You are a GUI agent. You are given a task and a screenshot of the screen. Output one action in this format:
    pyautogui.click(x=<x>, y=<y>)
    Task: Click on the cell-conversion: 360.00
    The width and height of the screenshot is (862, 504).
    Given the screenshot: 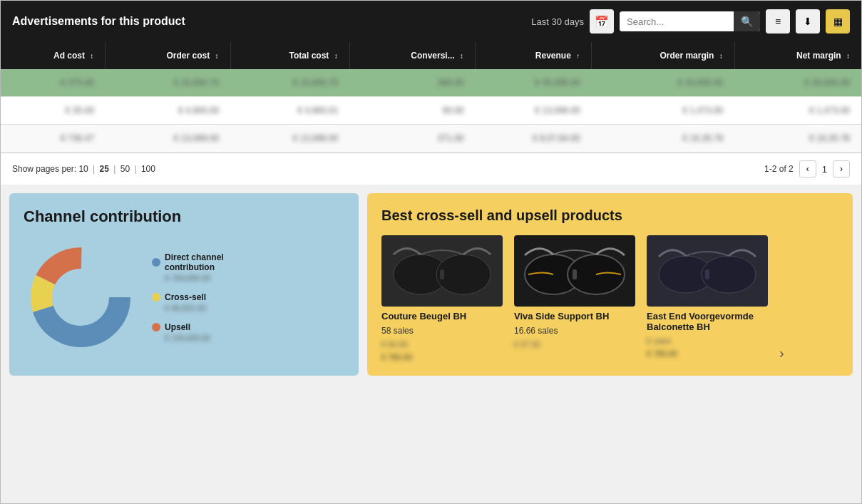 What is the action you would take?
    pyautogui.click(x=412, y=83)
    